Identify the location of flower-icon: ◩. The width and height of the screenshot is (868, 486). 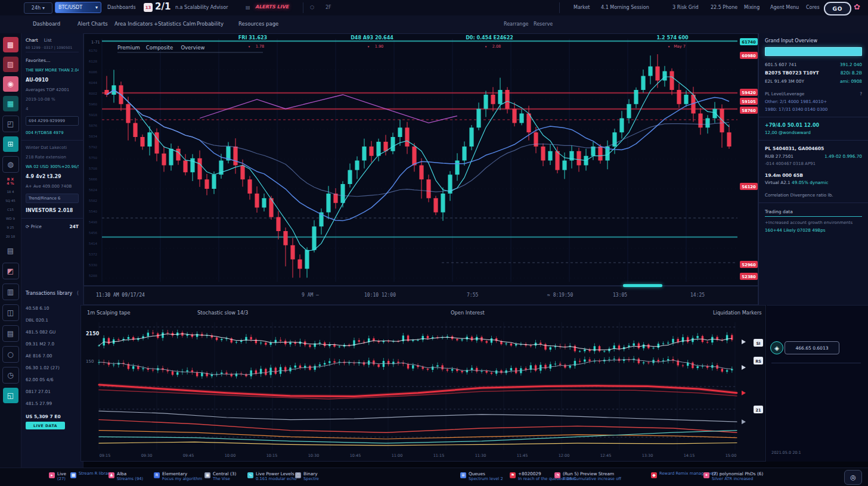
(11, 271).